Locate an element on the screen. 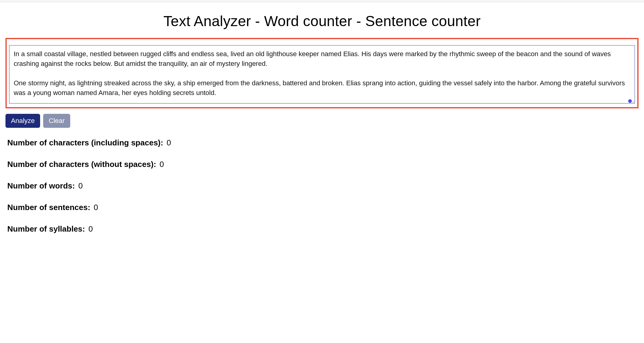 The width and height of the screenshot is (644, 343). result-label: Number of characters (without spaces): is located at coordinates (82, 164).